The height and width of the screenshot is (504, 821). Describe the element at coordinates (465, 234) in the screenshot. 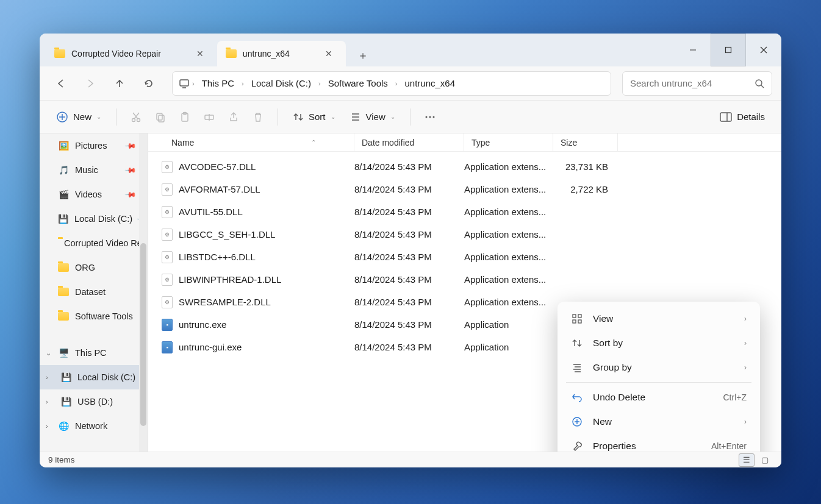

I see `file-row: ⚙LIBGCC_S_SEH-1.DLL8/14/2024 5:43 PMAppl…` at that location.